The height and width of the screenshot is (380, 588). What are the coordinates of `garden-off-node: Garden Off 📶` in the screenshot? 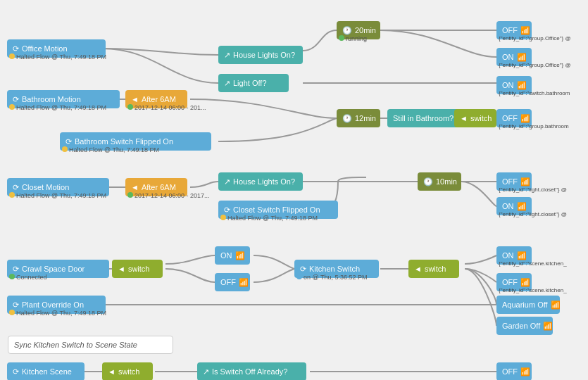 It's located at (525, 326).